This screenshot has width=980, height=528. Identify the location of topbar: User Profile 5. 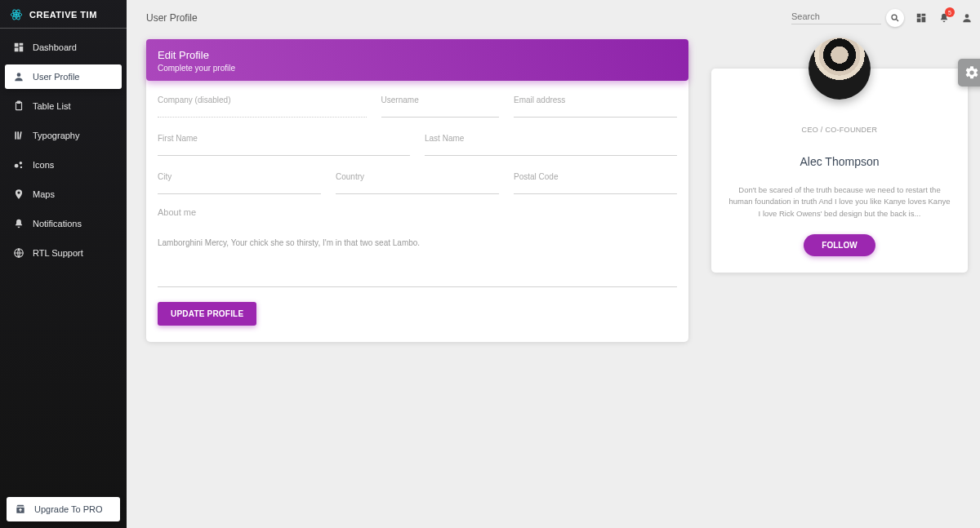
(554, 16).